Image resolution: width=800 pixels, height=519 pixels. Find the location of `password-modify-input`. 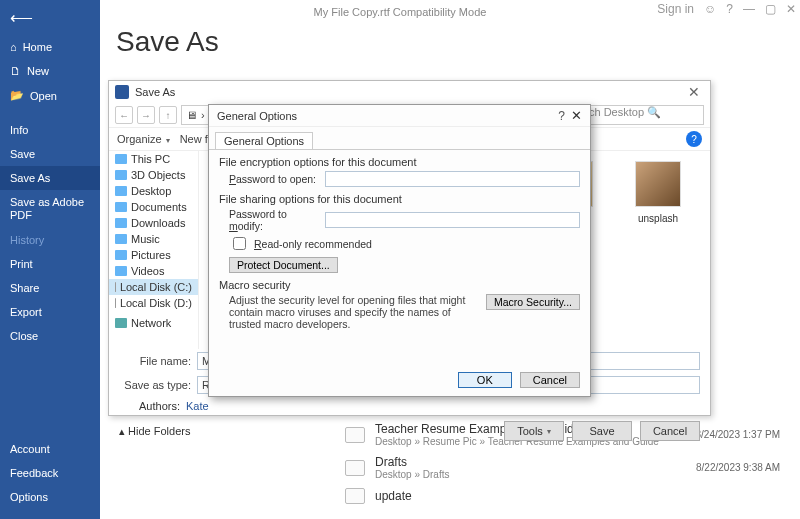

password-modify-input is located at coordinates (452, 220).